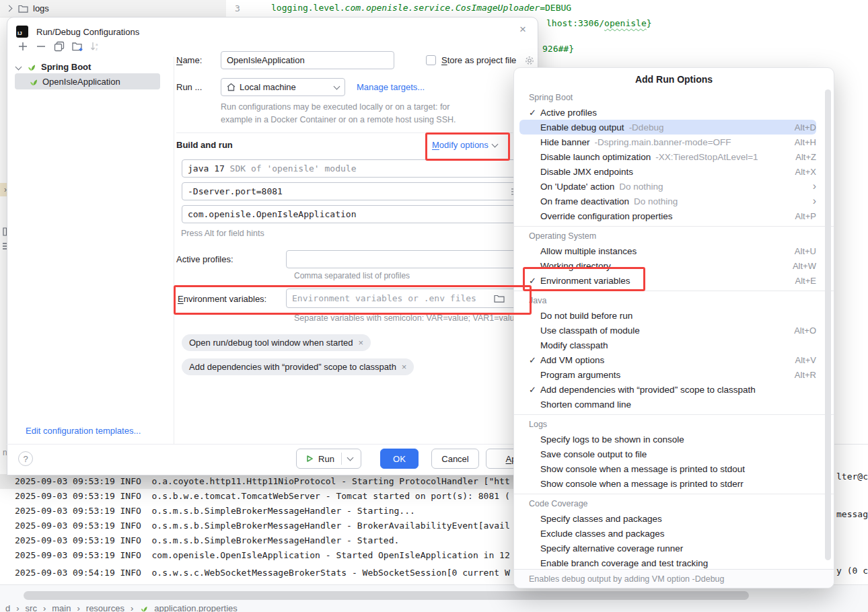 The height and width of the screenshot is (612, 868). Describe the element at coordinates (23, 8) in the screenshot. I see `folder-icon` at that location.